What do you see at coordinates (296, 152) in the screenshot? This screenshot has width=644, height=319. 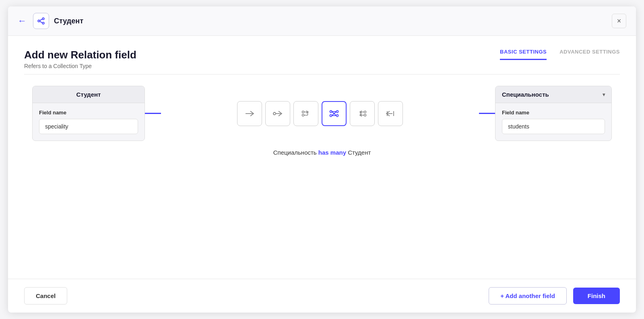 I see `relation-desc-left: Специальность` at bounding box center [296, 152].